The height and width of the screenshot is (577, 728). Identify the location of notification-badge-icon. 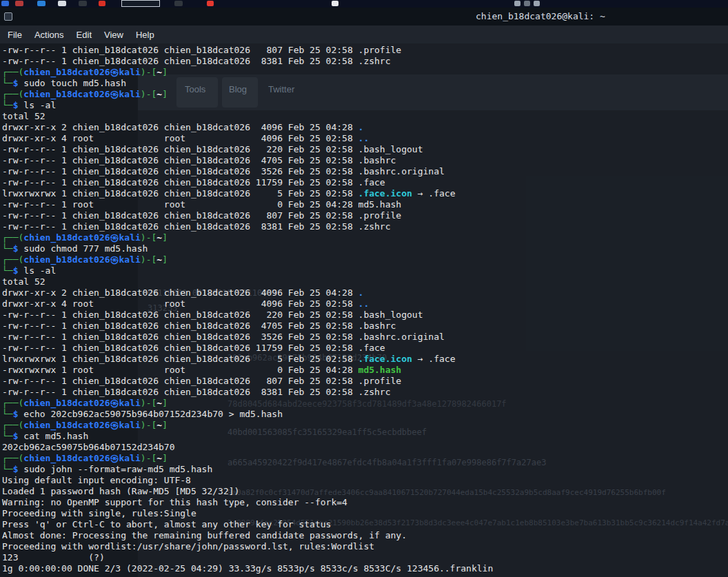
(102, 3).